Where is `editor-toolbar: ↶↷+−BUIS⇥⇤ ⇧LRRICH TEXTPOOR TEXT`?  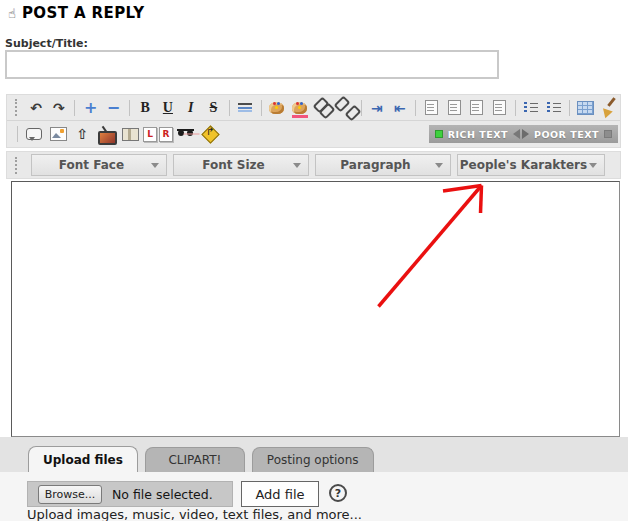
editor-toolbar: ↶↷+−BUIS⇥⇤ ⇧LRRICH TEXTPOOR TEXT is located at coordinates (314, 121).